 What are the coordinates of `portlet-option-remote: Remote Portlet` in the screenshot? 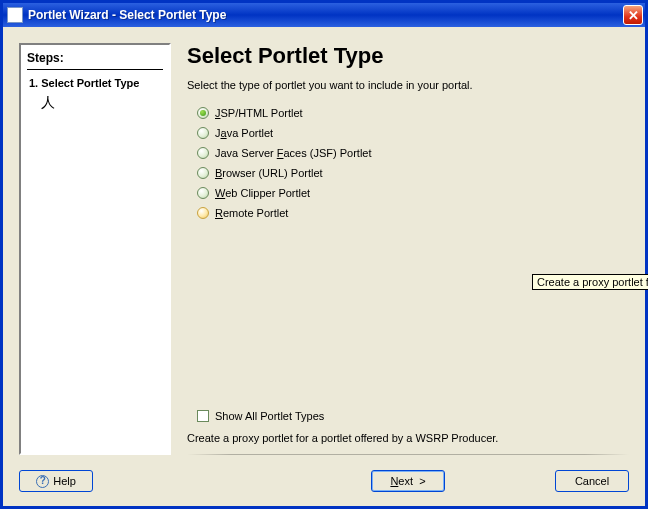 It's located at (413, 213).